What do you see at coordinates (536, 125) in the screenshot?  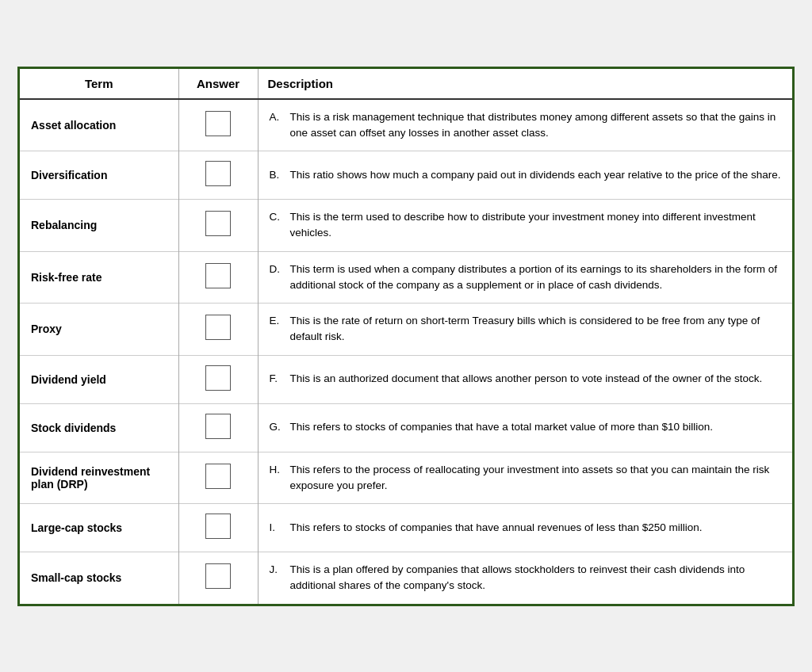 I see `description-text: This is a risk management technique that…` at bounding box center [536, 125].